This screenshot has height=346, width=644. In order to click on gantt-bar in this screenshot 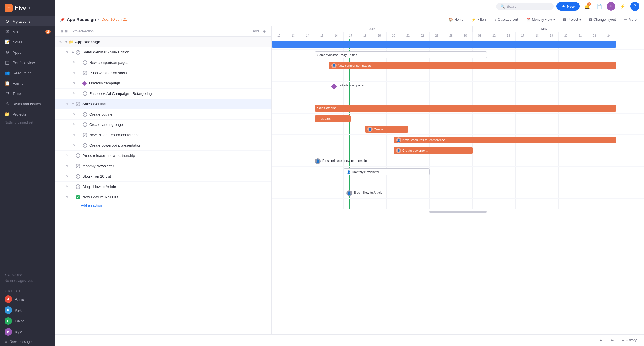, I will do `click(444, 44)`.